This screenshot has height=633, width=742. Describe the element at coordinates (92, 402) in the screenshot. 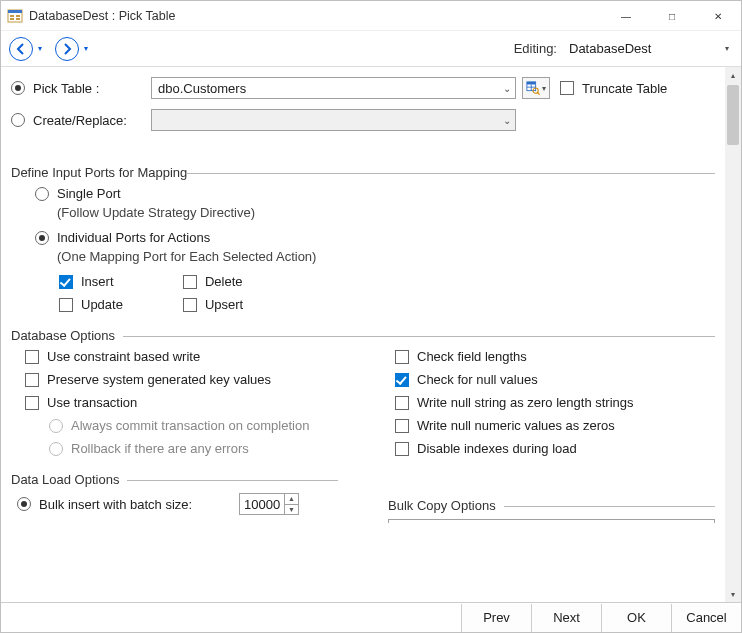

I see `use-transaction-label: Use transaction` at that location.